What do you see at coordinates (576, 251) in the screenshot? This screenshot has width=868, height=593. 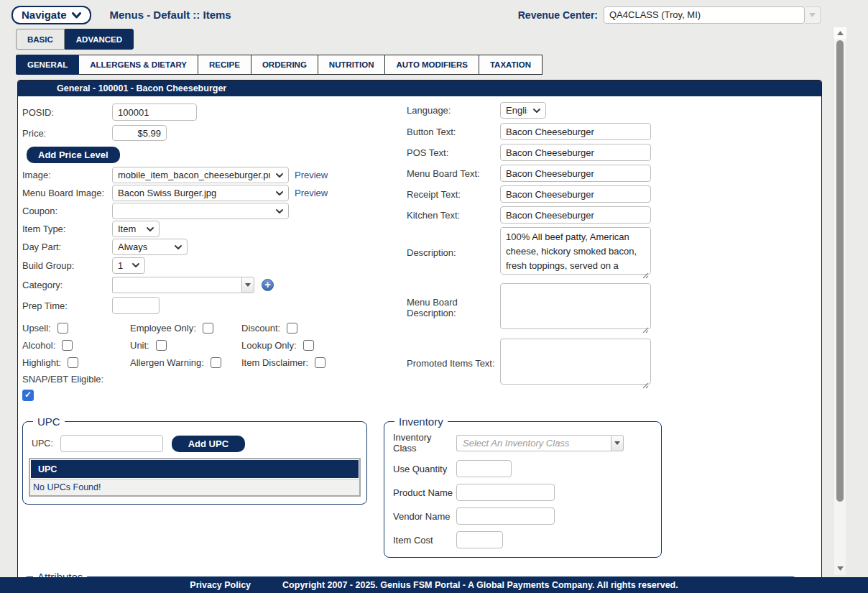 I see `description-textarea: 100% All beef patty, American cheese, hi…` at bounding box center [576, 251].